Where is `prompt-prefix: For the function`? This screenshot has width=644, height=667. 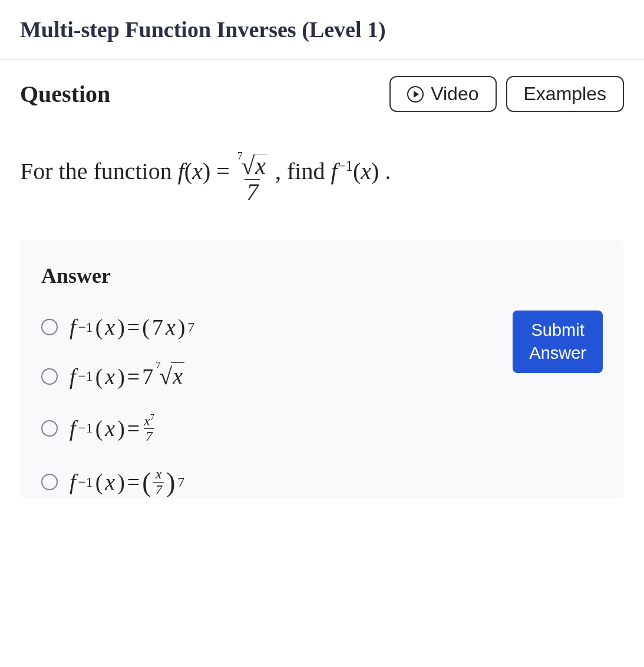 prompt-prefix: For the function is located at coordinates (99, 171).